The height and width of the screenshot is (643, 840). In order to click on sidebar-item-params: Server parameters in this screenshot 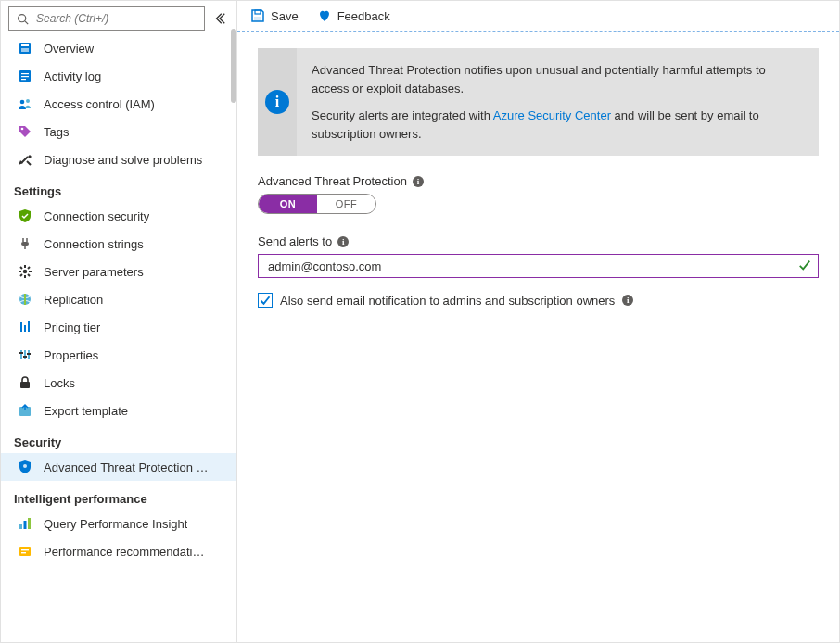, I will do `click(119, 271)`.